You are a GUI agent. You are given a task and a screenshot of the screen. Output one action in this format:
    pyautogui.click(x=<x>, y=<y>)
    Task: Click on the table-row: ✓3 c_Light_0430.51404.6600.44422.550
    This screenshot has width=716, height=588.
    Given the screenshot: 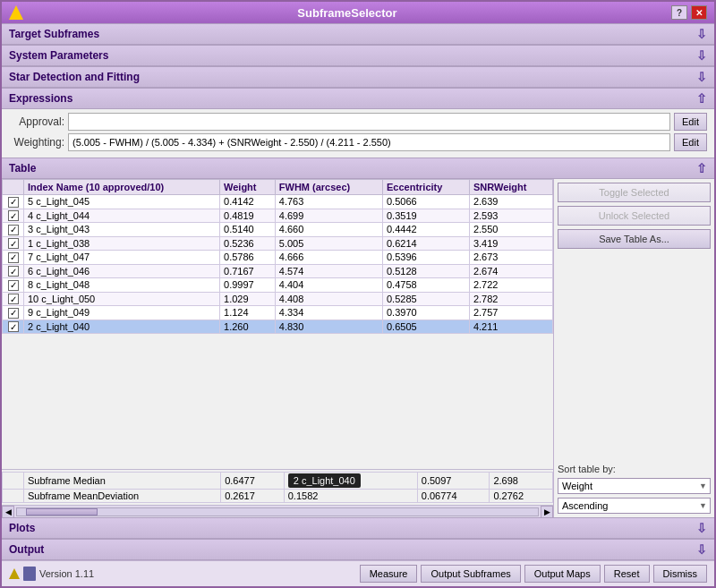 What is the action you would take?
    pyautogui.click(x=277, y=230)
    